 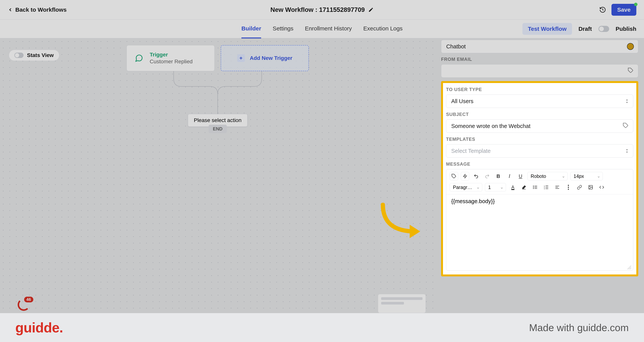 I want to click on tab-settings: Settings, so click(x=283, y=29).